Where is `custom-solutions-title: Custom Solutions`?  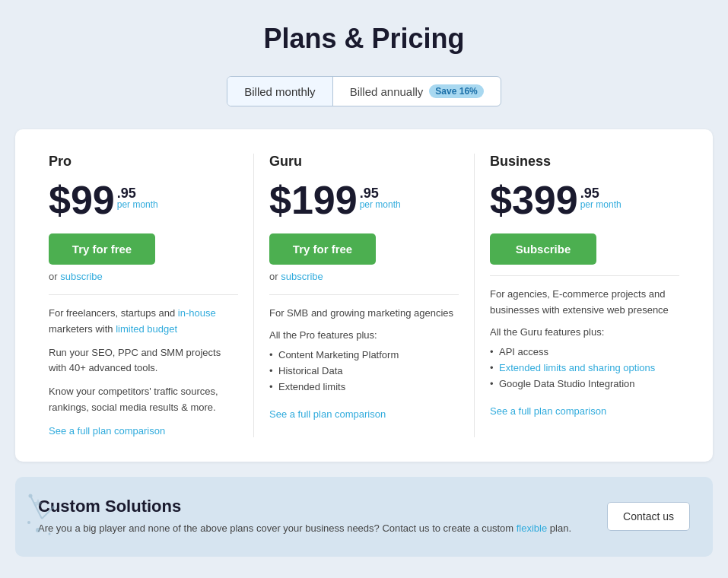 custom-solutions-title: Custom Solutions is located at coordinates (315, 507).